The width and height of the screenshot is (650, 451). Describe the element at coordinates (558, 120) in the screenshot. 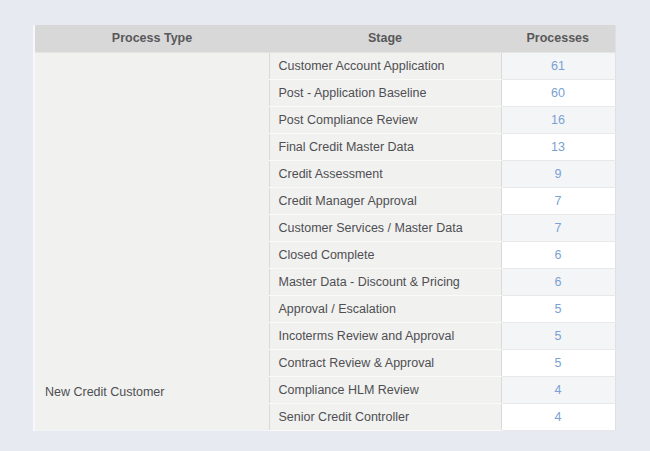

I see `process-count-link: 16` at that location.